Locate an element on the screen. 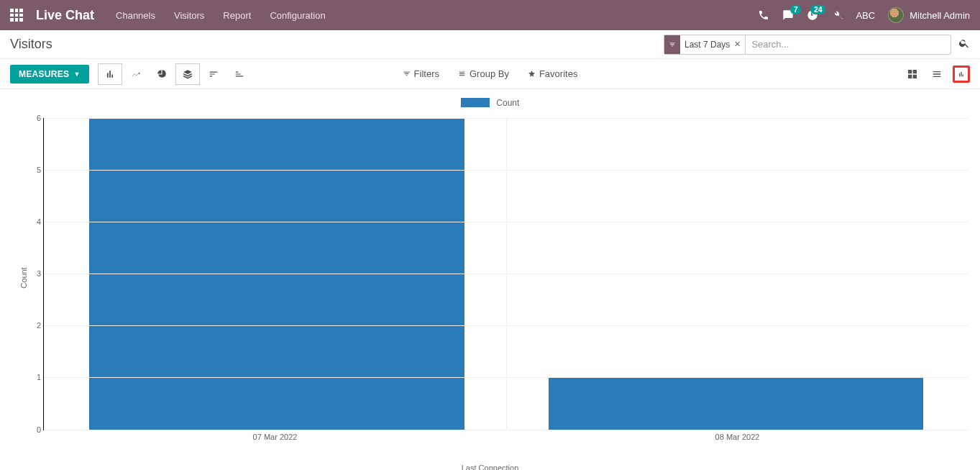 Image resolution: width=980 pixels, height=470 pixels. navbar-right: 7 24 ABC Mitchell Admin is located at coordinates (864, 15).